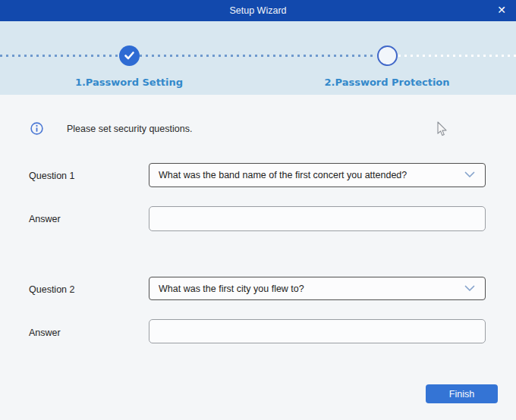 The image size is (516, 420). What do you see at coordinates (129, 129) in the screenshot?
I see `info-message: Please set security questions.` at bounding box center [129, 129].